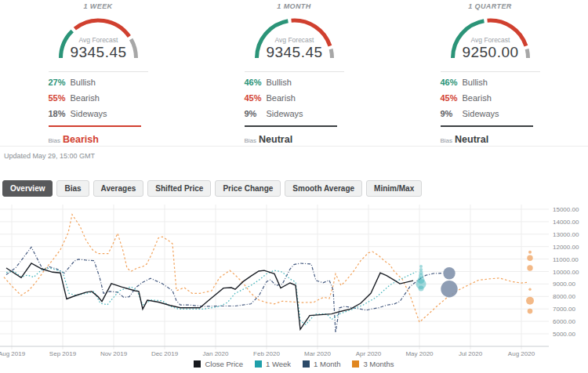  Describe the element at coordinates (98, 7) in the screenshot. I see `gauge-period-label: 1 WEEK` at that location.